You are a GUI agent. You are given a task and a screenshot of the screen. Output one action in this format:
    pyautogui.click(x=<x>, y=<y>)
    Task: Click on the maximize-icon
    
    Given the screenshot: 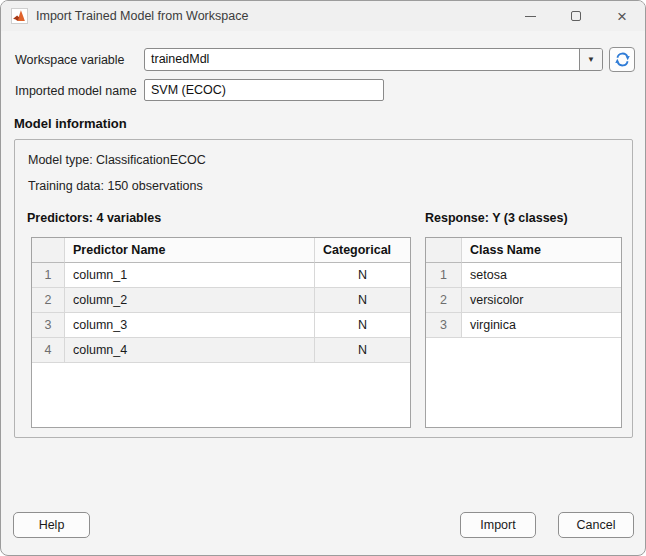 What is the action you would take?
    pyautogui.click(x=576, y=16)
    